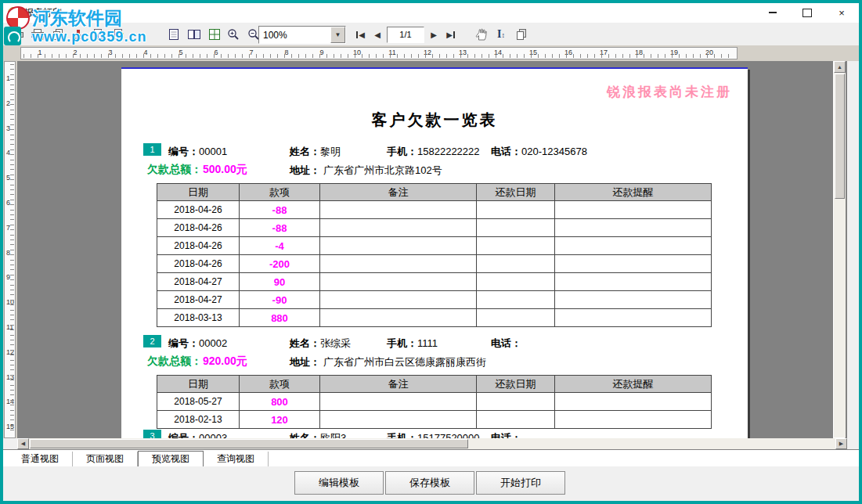 The width and height of the screenshot is (862, 504). What do you see at coordinates (773, 13) in the screenshot?
I see `minimize-button` at bounding box center [773, 13].